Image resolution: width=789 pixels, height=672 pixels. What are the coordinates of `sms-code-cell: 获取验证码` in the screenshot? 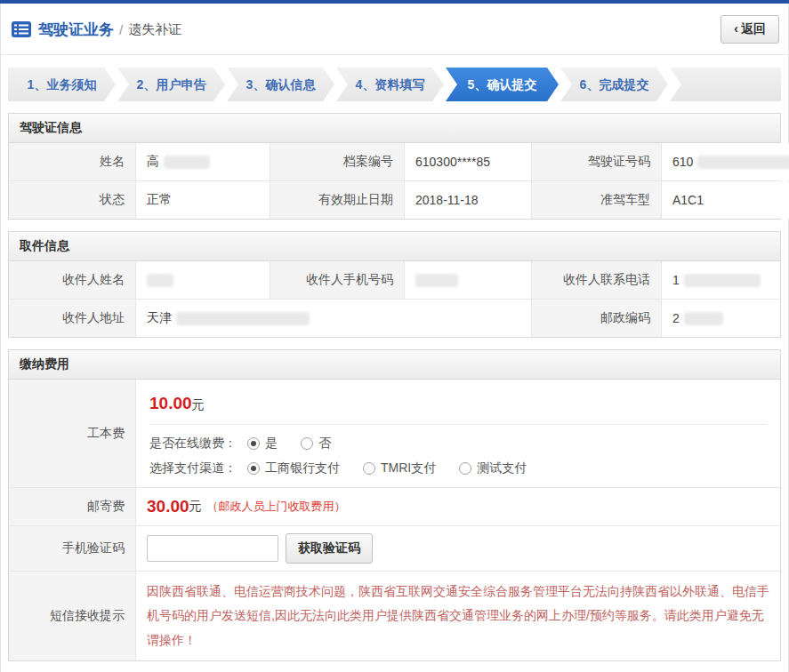 It's located at (458, 548).